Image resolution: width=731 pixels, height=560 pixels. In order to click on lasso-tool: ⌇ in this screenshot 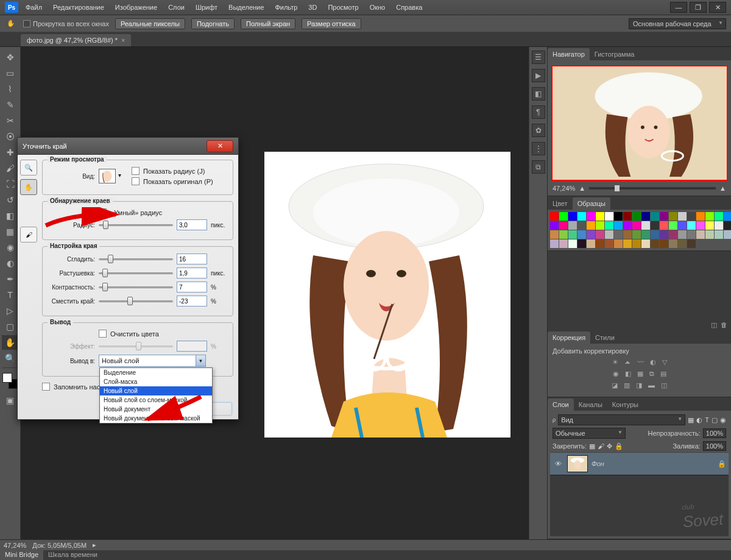, I will do `click(10, 89)`.